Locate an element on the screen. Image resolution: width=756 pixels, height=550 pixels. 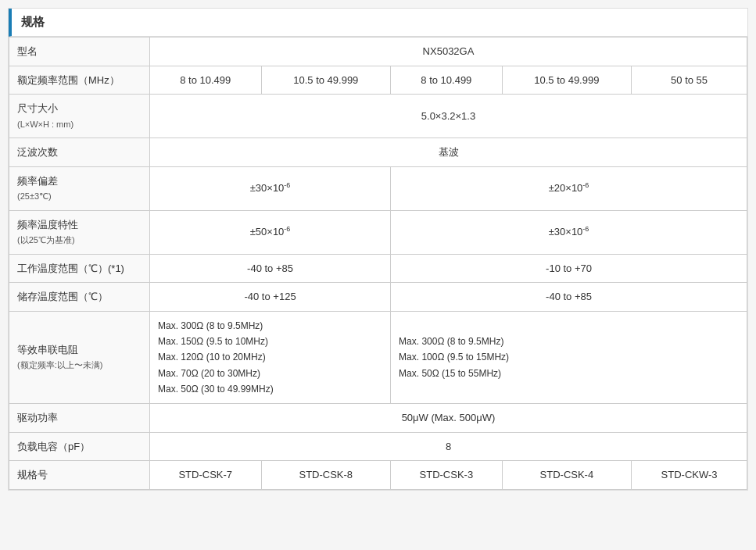
part-num-3: STD-CSK-3 is located at coordinates (447, 475).